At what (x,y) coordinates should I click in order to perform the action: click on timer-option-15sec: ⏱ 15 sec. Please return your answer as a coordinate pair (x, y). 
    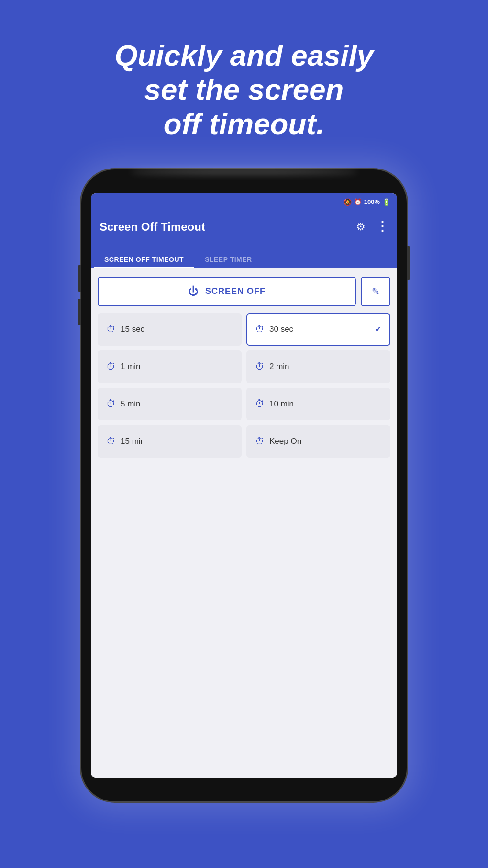
    Looking at the image, I should click on (169, 329).